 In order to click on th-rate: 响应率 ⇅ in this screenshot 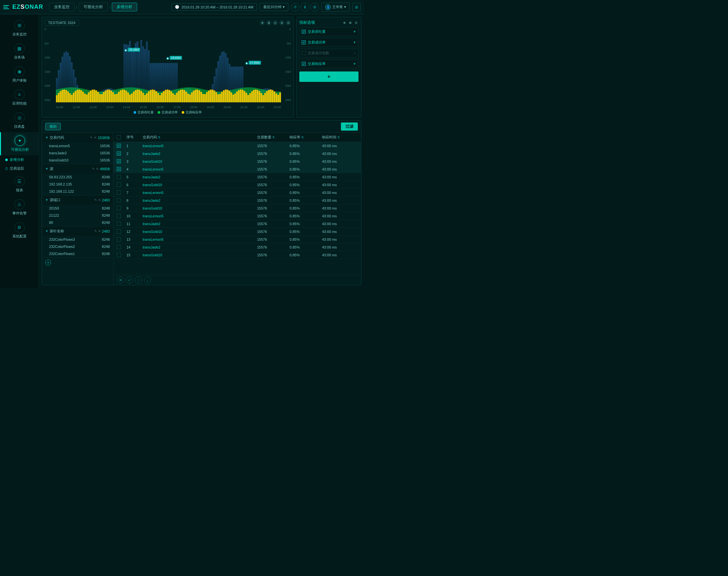, I will do `click(306, 137)`.